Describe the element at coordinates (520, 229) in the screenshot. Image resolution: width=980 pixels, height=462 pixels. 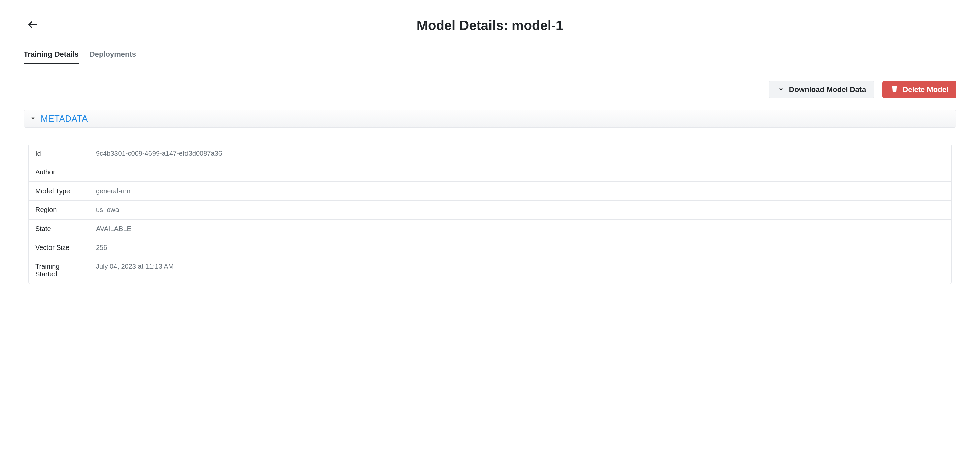
I see `meta-value-state: AVAILABLE` at that location.